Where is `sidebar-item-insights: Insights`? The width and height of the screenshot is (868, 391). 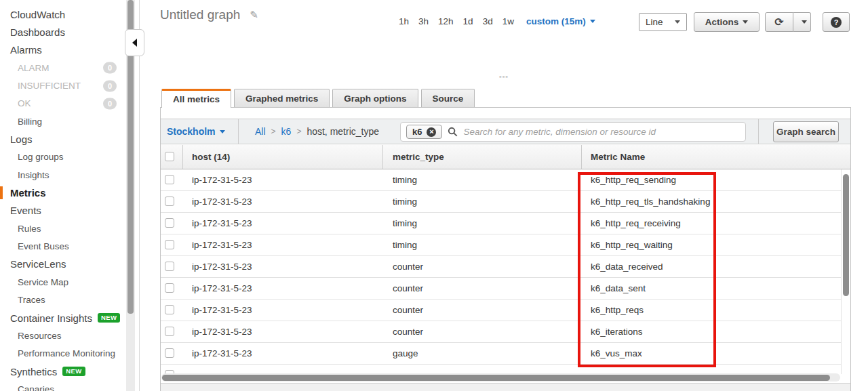 sidebar-item-insights: Insights is located at coordinates (69, 175).